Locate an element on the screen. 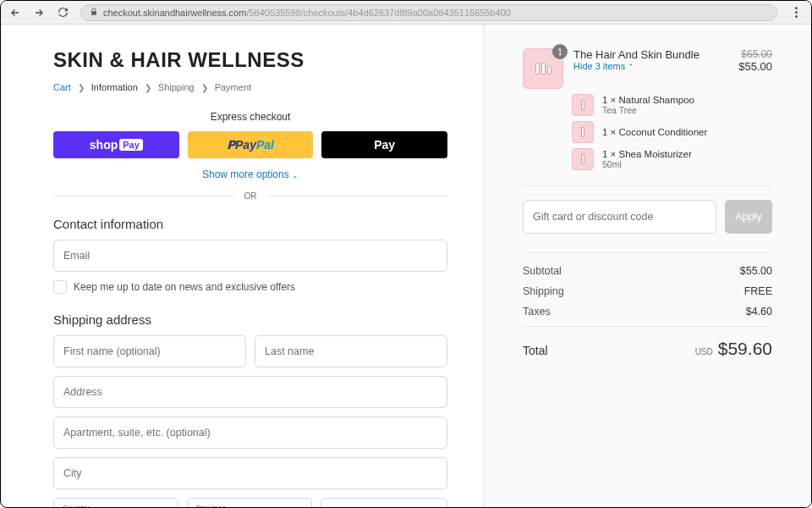  product-thumbnail: 1 is located at coordinates (543, 69).